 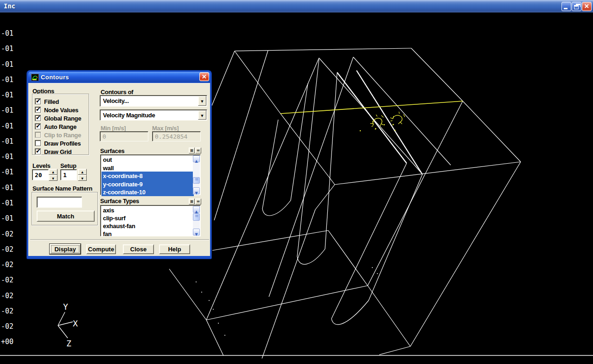 I want to click on chevron-down-icon: ▼, so click(x=202, y=116).